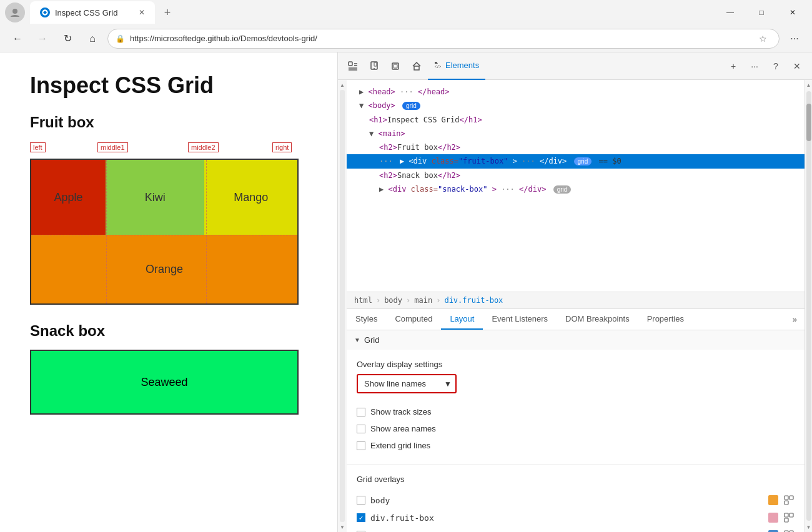 The image size is (812, 532). What do you see at coordinates (395, 66) in the screenshot?
I see `3d-view-tool` at bounding box center [395, 66].